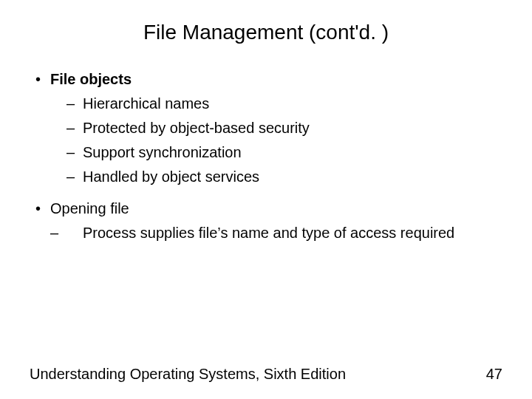  Describe the element at coordinates (91, 79) in the screenshot. I see `bullet-label: File objects` at that location.